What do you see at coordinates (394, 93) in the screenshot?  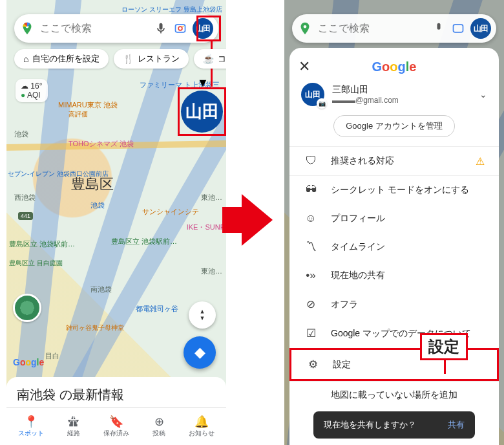 I see `account-row: 山田 三郎山田 ▬▬▬@gmail.com ⌄` at bounding box center [394, 93].